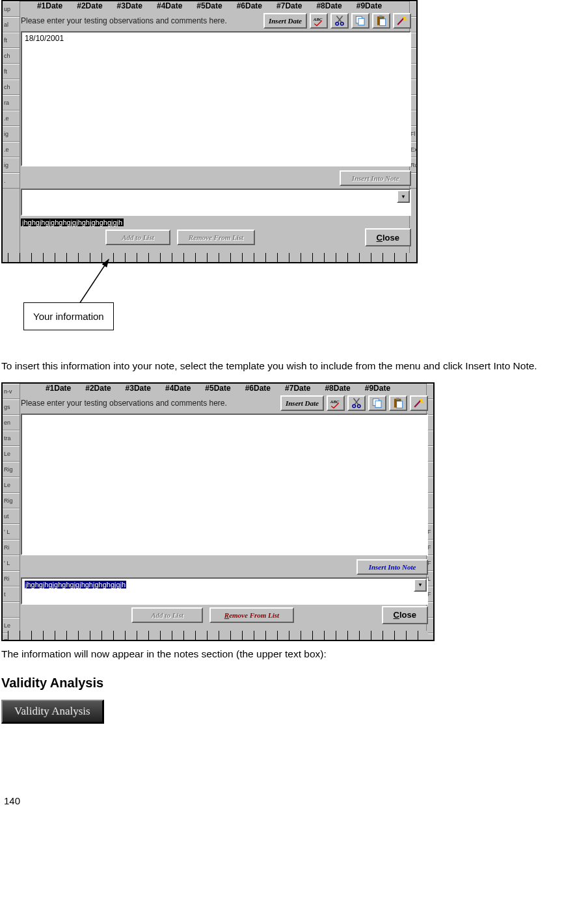  What do you see at coordinates (69, 316) in the screenshot?
I see `callout-label: Your information` at bounding box center [69, 316].